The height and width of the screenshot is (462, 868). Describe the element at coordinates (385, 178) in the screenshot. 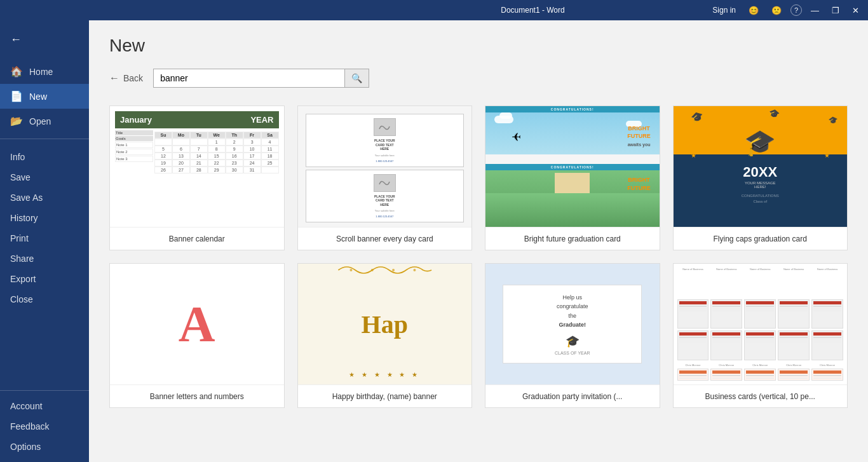

I see `template-card-scroll-banner: PLACE YOURCARD TEXTHERE Your subtitle he…` at that location.